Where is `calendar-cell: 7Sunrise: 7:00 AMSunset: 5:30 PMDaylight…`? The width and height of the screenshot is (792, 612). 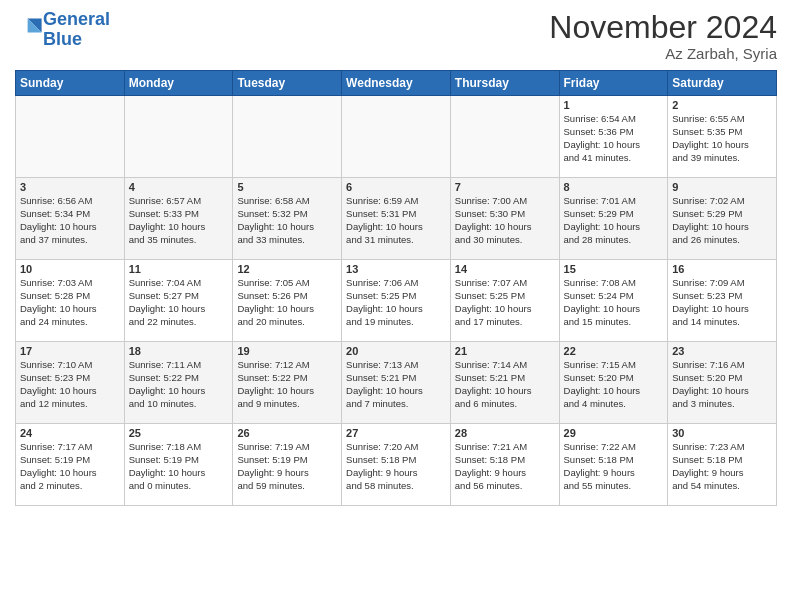 calendar-cell: 7Sunrise: 7:00 AMSunset: 5:30 PMDaylight… is located at coordinates (504, 219).